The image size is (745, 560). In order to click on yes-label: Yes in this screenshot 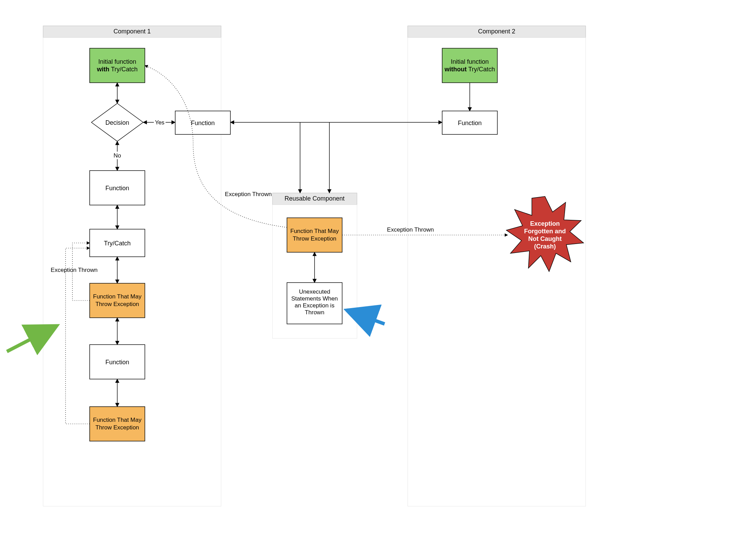, I will do `click(160, 123)`.